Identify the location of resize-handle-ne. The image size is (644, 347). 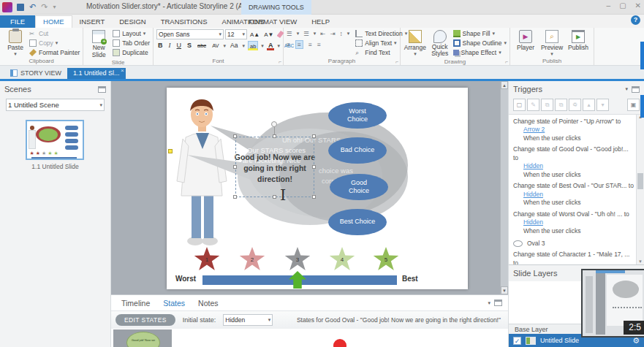
(314, 136).